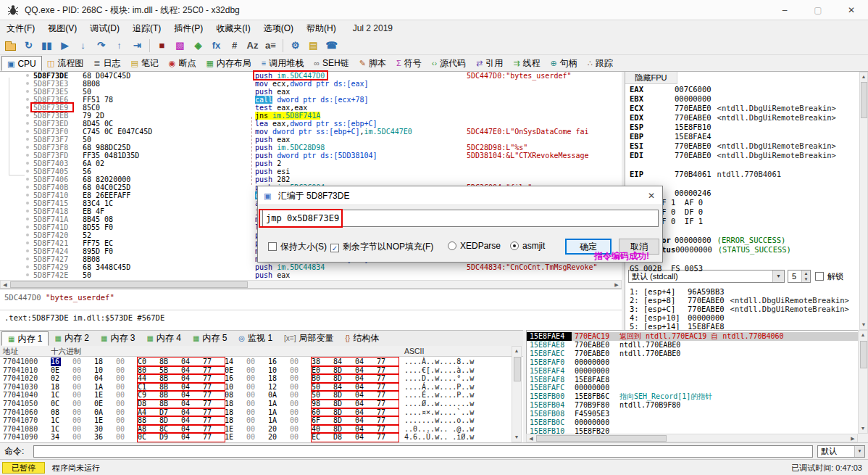 This screenshot has width=868, height=475. What do you see at coordinates (693, 397) in the screenshot?
I see `stack-row: 15E8FB0015E8FB6C指向SEH_Record[1]的指针` at bounding box center [693, 397].